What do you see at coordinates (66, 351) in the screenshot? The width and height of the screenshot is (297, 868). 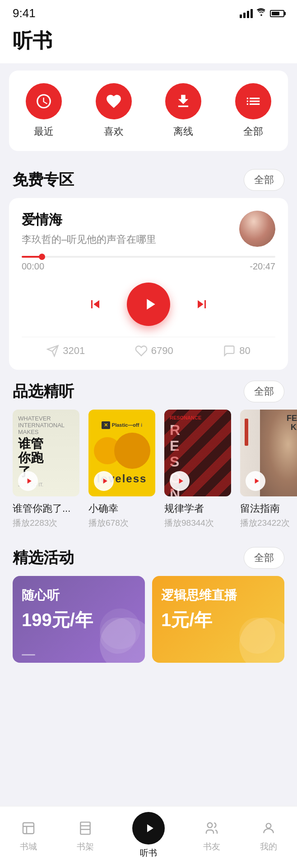 I see `stat-shares: 3201` at bounding box center [66, 351].